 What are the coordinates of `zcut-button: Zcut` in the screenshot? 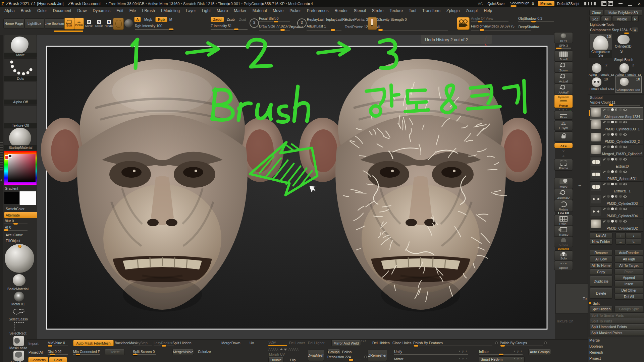 It's located at (243, 19).